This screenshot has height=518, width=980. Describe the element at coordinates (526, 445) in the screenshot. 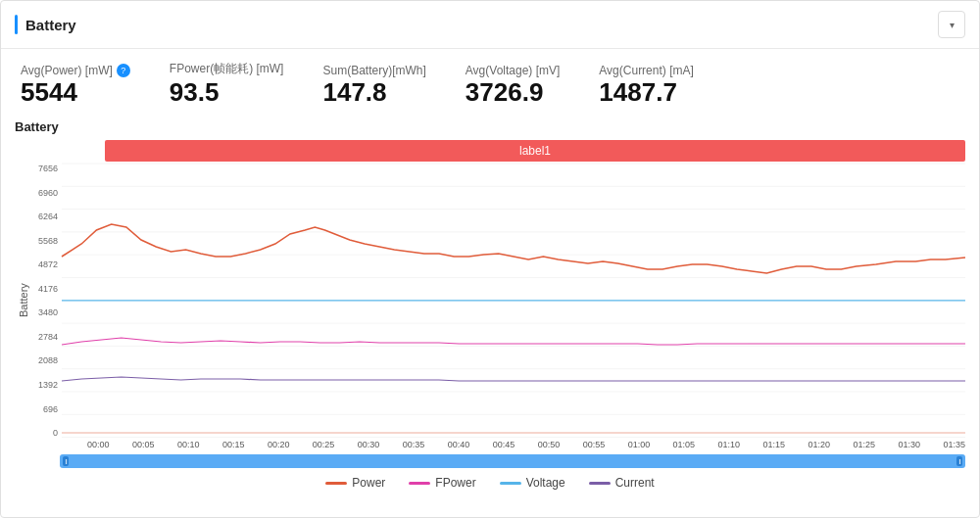

I see `x-axis-labels: 00:0000:0500:1000:1500:2000:2500:3000:35…` at that location.